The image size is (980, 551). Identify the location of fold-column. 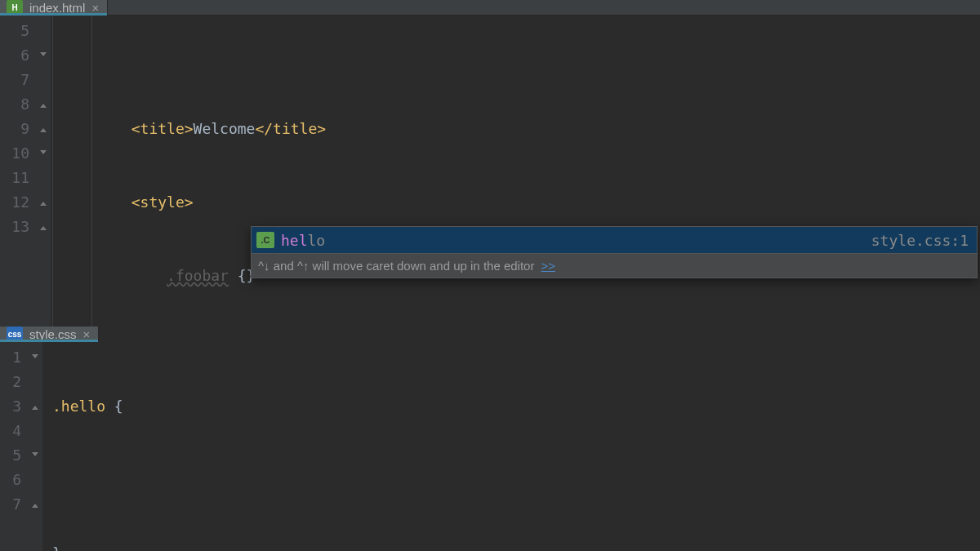
(35, 447).